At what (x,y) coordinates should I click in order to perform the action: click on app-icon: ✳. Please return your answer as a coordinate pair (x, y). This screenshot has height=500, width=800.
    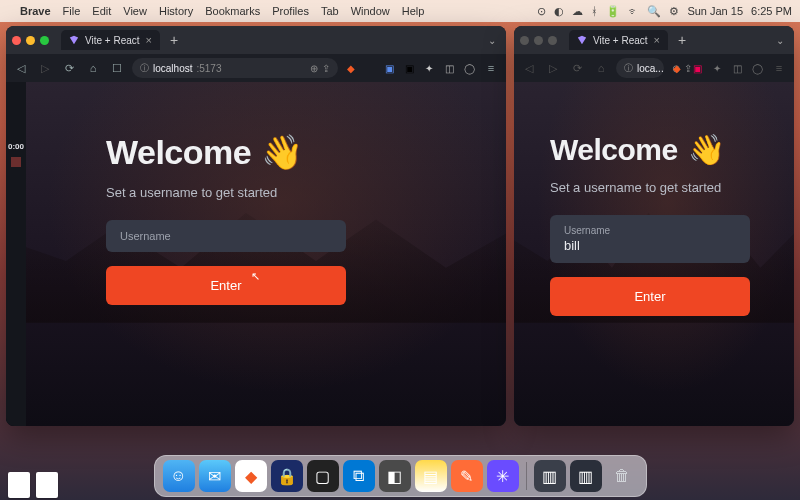
    Looking at the image, I should click on (503, 476).